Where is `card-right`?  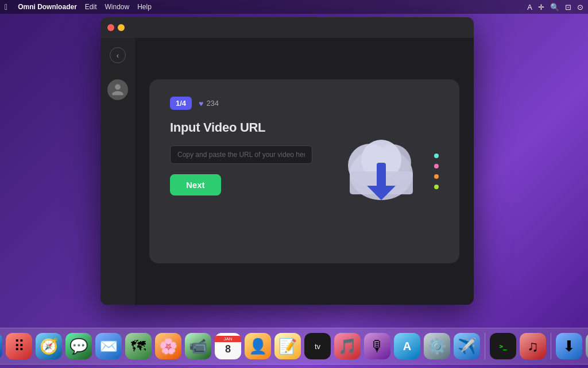
card-right is located at coordinates (381, 171).